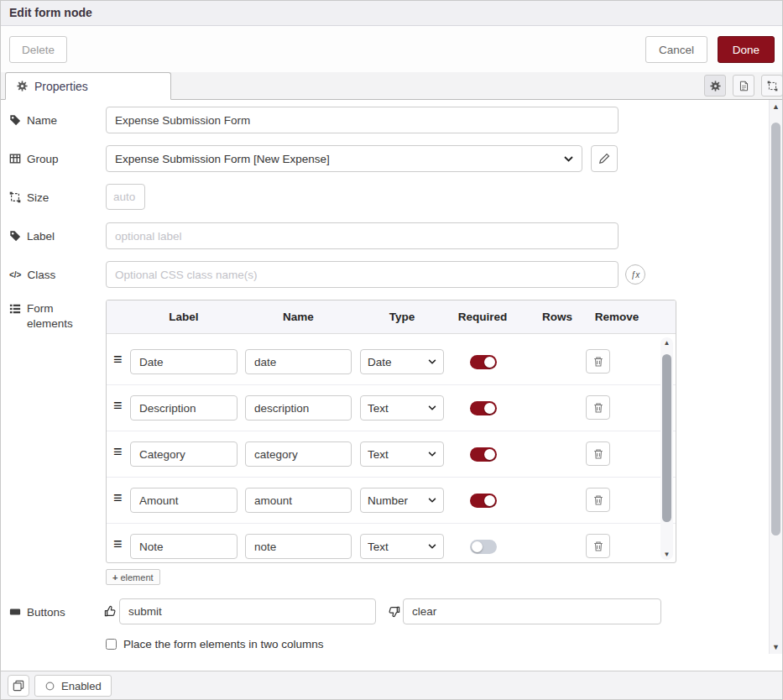  I want to click on edit-group-button, so click(604, 159).